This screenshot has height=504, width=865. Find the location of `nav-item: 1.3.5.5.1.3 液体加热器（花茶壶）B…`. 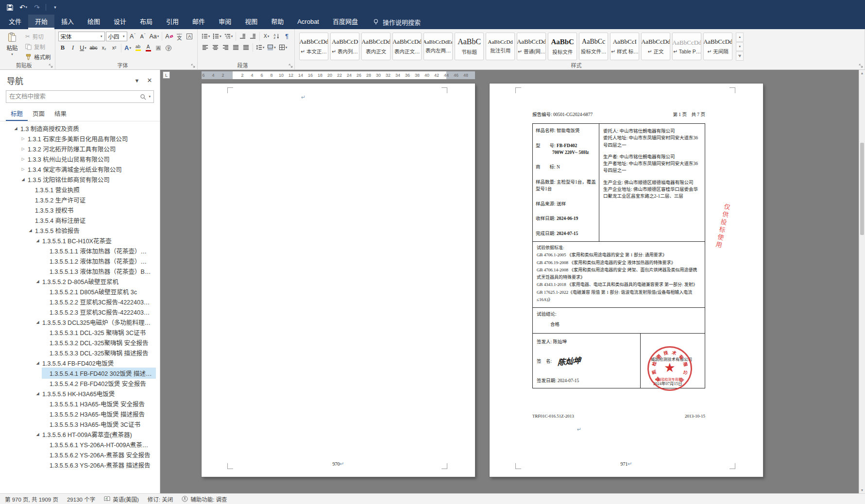

nav-item: 1.3.5.5.1.3 液体加热器（花茶壶）B… is located at coordinates (80, 271).